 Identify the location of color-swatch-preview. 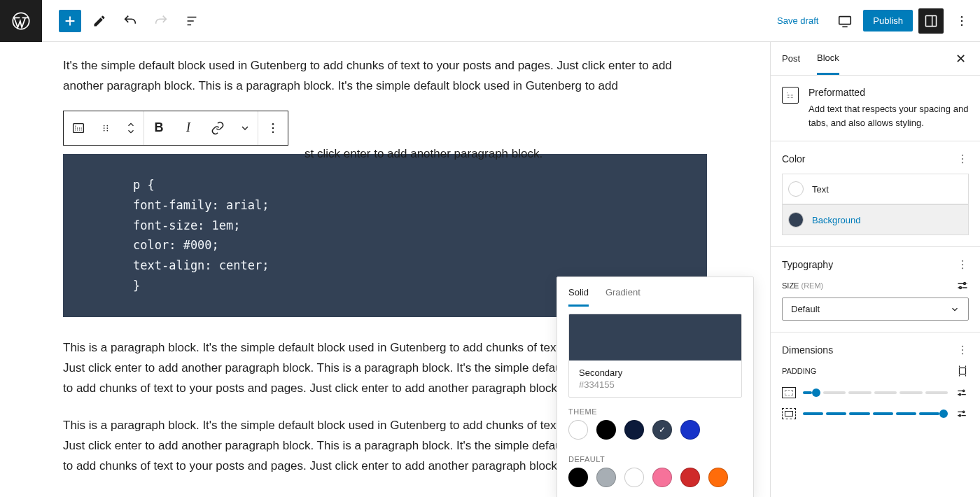
(655, 337).